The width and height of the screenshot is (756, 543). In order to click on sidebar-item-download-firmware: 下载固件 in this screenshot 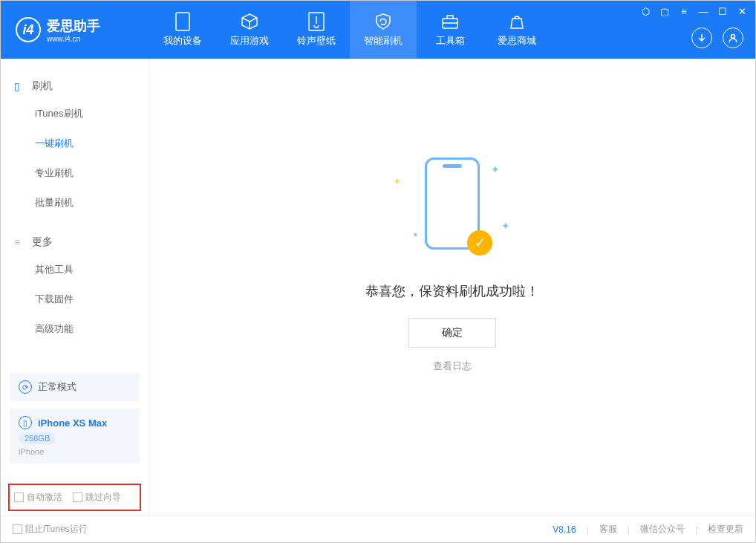, I will do `click(74, 299)`.